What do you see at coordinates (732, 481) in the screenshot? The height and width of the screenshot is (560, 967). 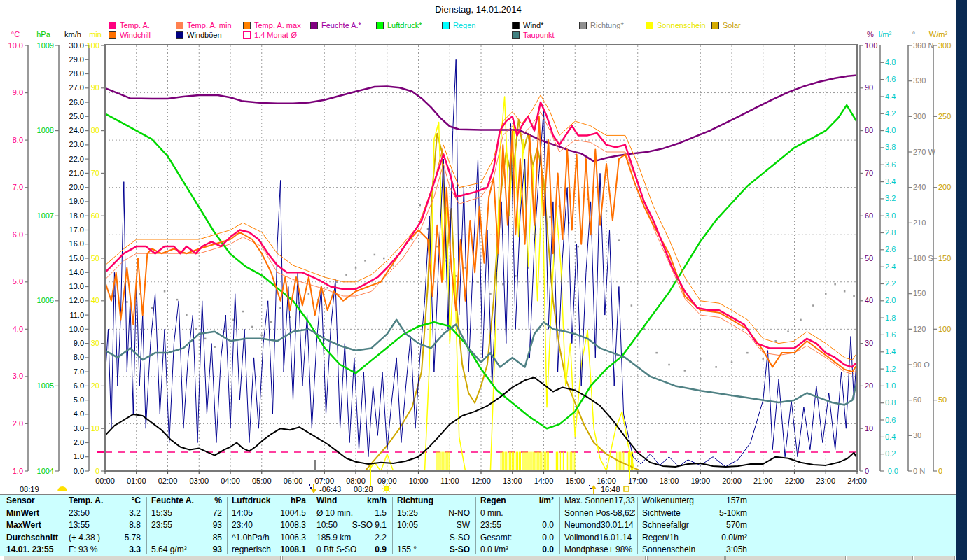 I see `x-tick-label: 20:00` at bounding box center [732, 481].